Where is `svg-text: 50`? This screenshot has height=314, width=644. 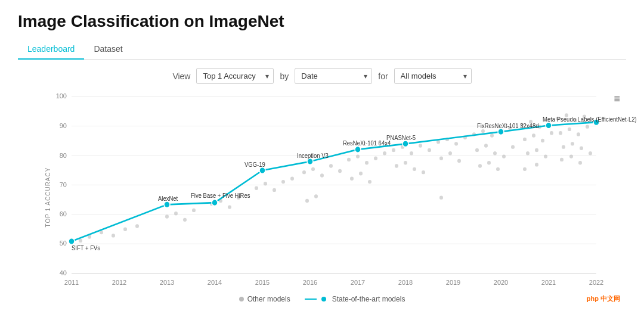
svg-text: 50 is located at coordinates (63, 243).